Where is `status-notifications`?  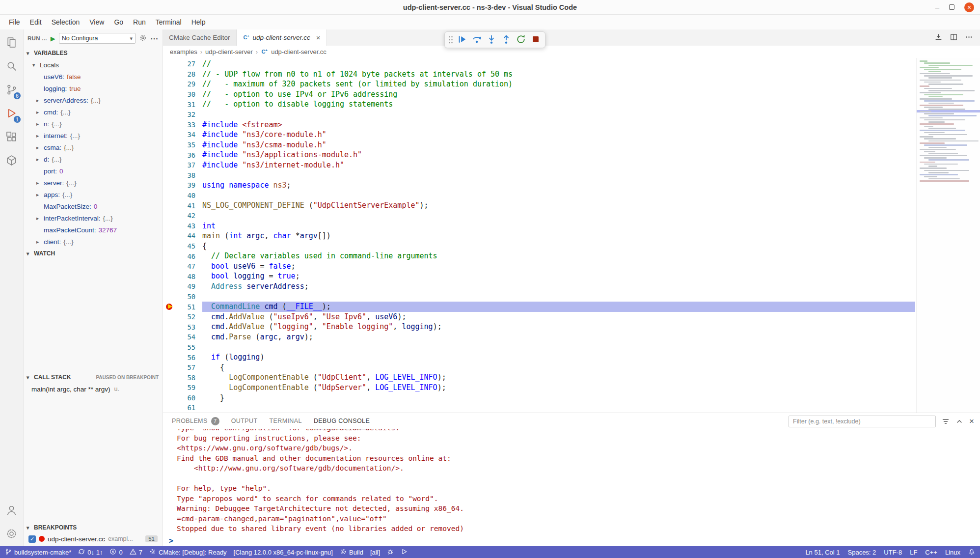 status-notifications is located at coordinates (972, 552).